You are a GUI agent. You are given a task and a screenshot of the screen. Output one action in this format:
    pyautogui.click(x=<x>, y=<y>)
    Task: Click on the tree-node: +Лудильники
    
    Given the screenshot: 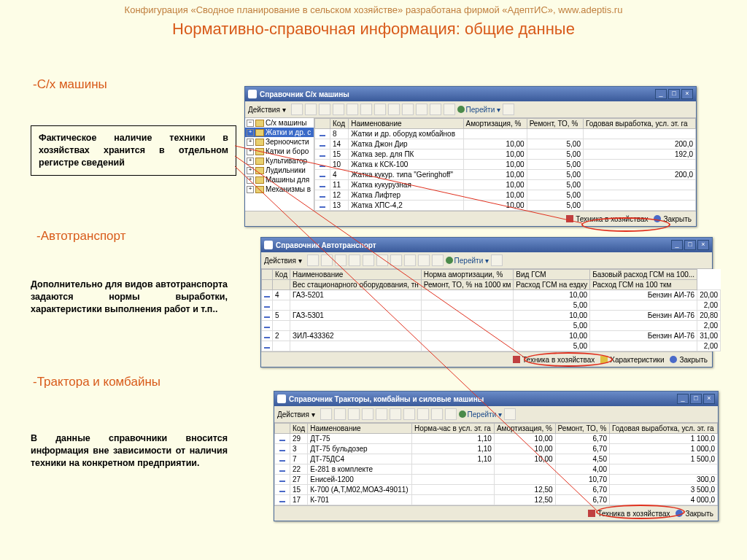 What is the action you would take?
    pyautogui.click(x=279, y=171)
    